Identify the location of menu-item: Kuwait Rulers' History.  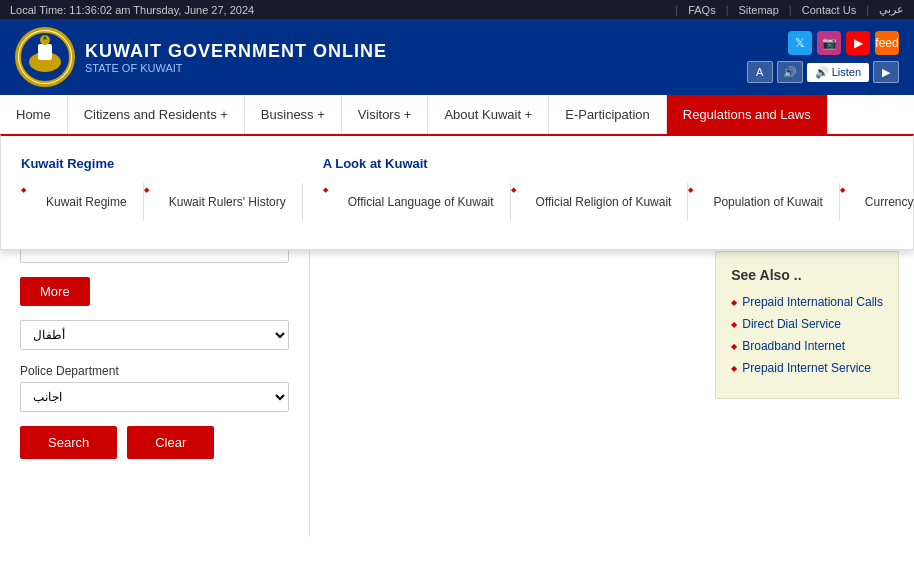
(224, 202).